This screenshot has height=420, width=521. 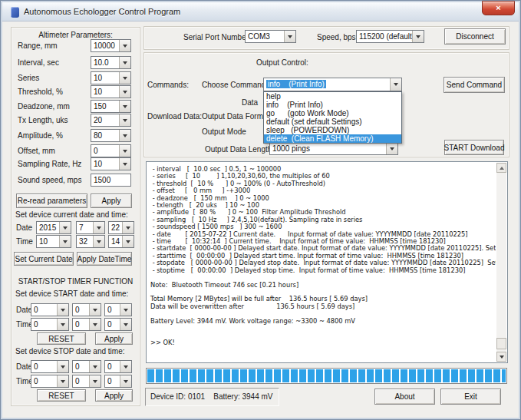 I want to click on start-date-year-combo: 0, so click(x=50, y=310).